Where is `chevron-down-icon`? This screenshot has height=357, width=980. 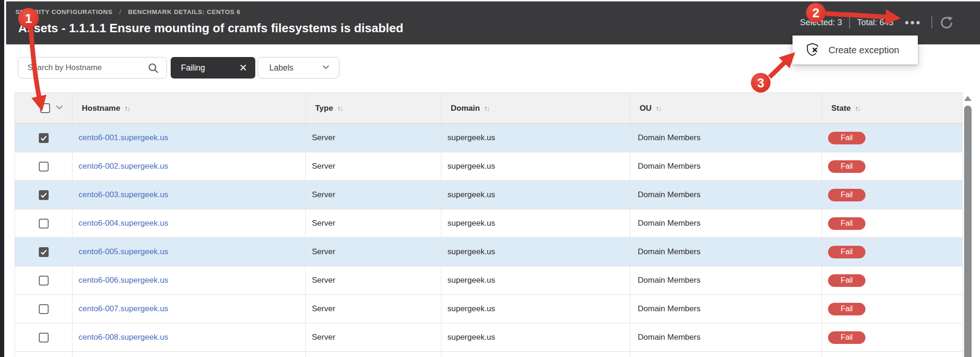
chevron-down-icon is located at coordinates (326, 68).